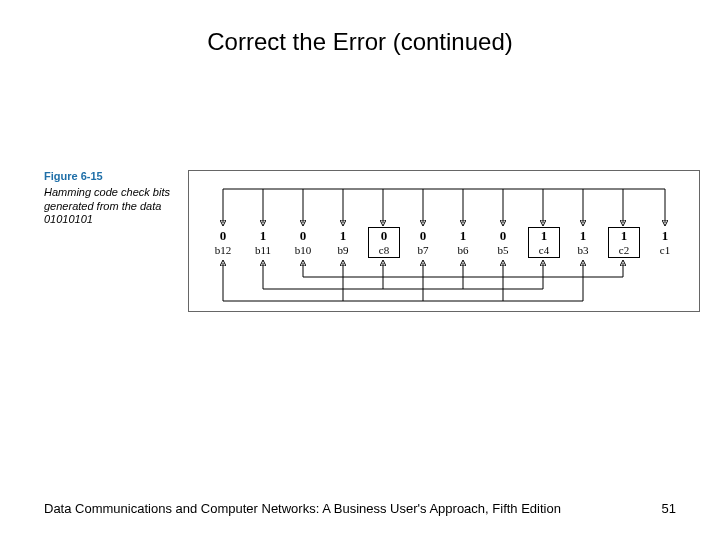  What do you see at coordinates (360, 508) in the screenshot?
I see `footer: Data Communications and Computer Network…` at bounding box center [360, 508].